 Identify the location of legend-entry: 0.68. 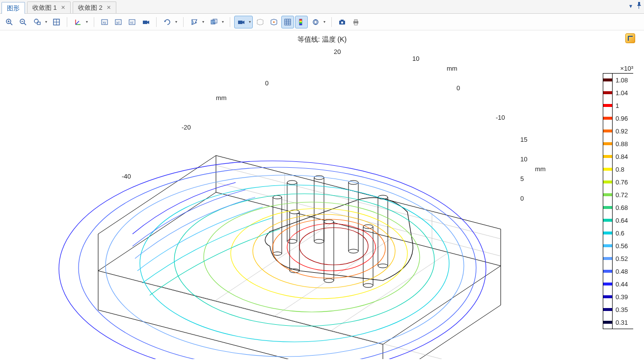
(618, 207).